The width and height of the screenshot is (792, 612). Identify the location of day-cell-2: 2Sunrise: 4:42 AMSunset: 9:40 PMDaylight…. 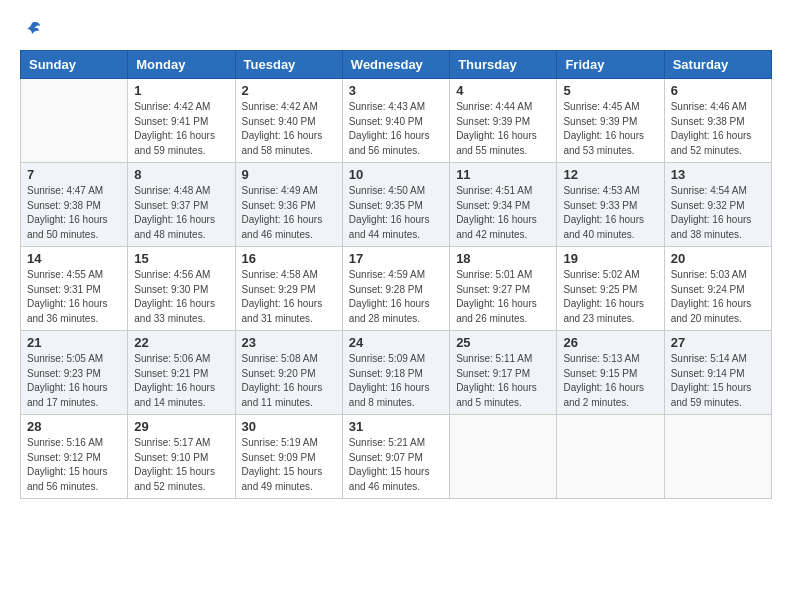
(288, 121).